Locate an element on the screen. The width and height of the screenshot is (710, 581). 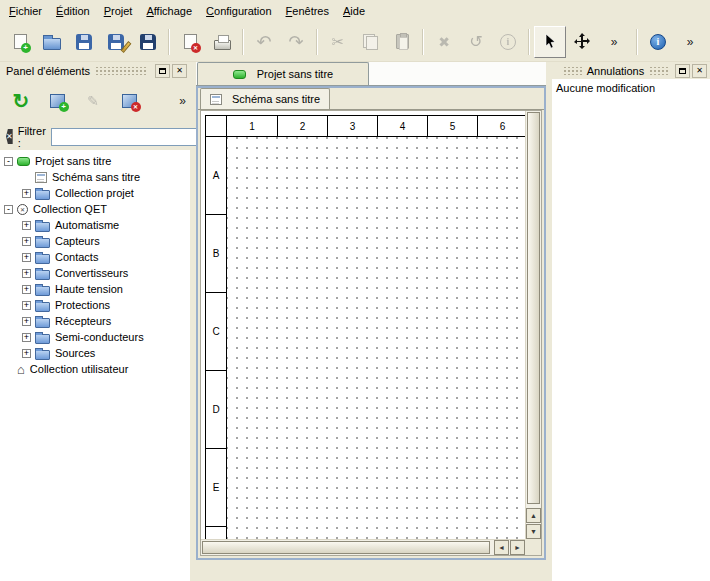
undo-panel-close-button is located at coordinates (700, 71).